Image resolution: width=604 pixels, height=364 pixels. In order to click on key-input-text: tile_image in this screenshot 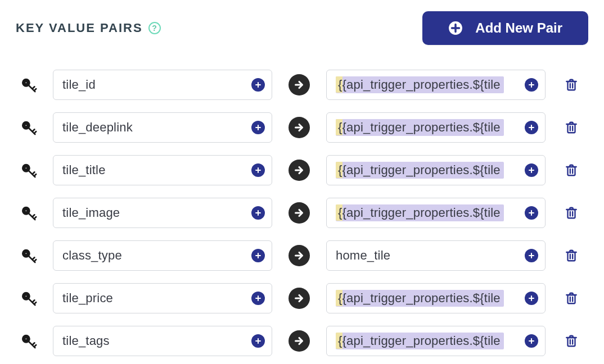, I will do `click(91, 213)`.